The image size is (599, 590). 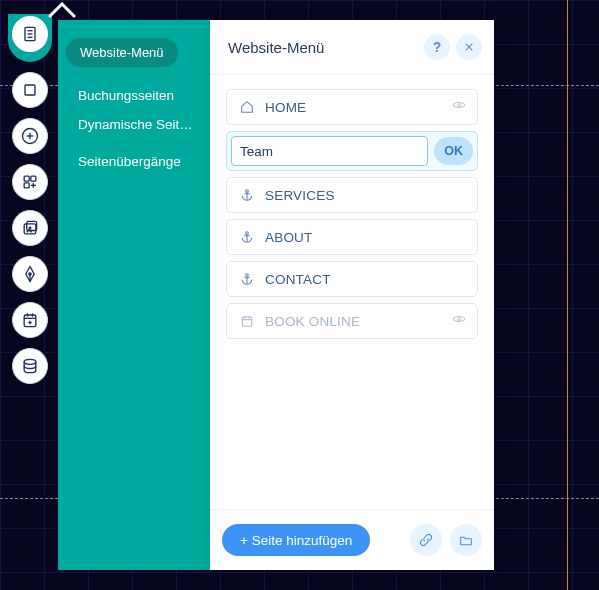 I want to click on rename-ok-button: OK, so click(x=454, y=151).